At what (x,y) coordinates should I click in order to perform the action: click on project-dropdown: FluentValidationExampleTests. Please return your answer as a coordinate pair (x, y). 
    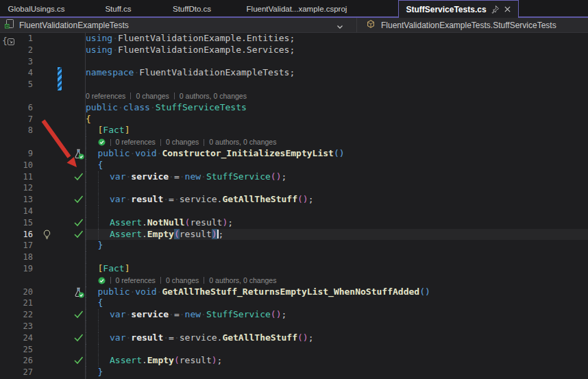
    Looking at the image, I should click on (178, 25).